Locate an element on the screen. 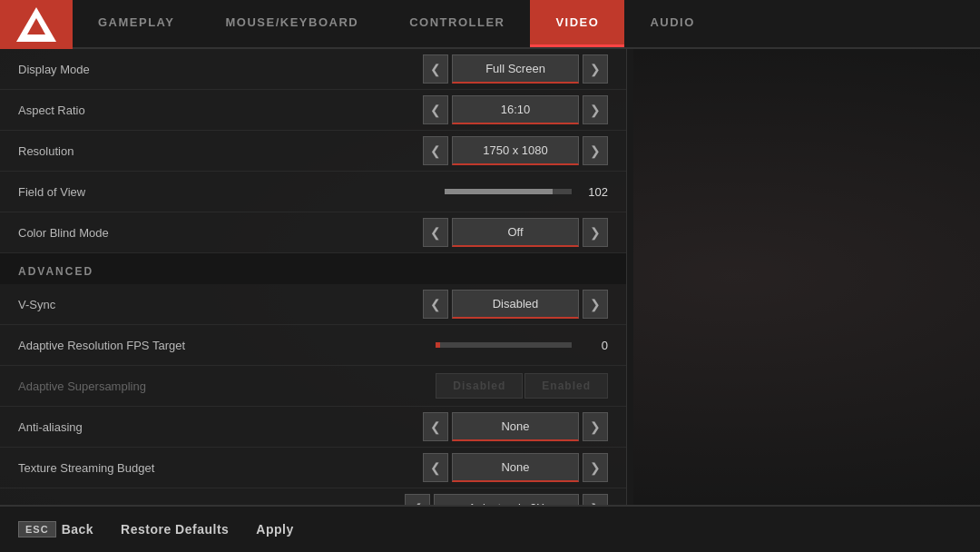  colorblind-next: ❯ is located at coordinates (595, 232).